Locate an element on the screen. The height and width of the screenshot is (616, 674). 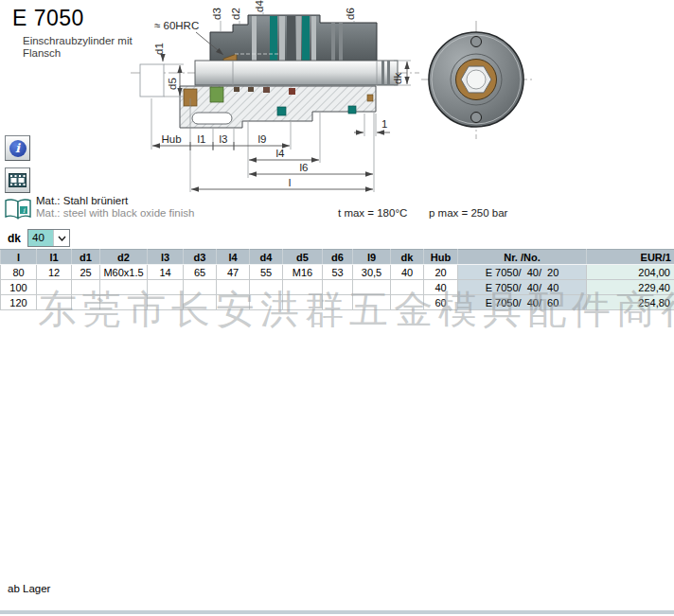
stock-note: ab Lager is located at coordinates (28, 589).